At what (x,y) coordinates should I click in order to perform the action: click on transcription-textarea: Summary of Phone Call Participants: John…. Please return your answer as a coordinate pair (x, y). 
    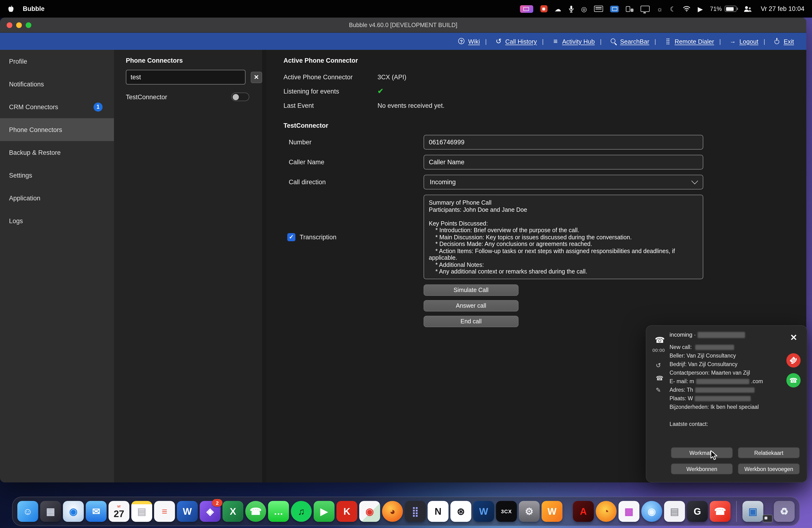
    Looking at the image, I should click on (563, 237).